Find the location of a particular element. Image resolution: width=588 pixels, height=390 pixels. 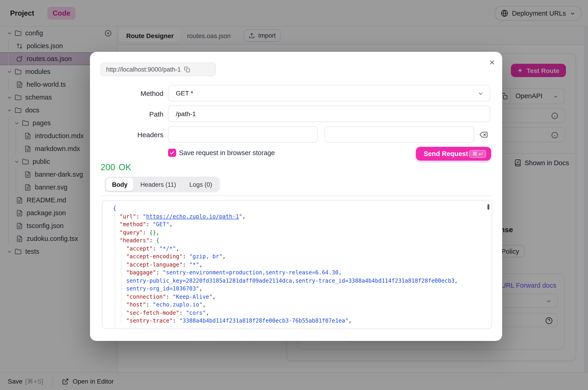

code-scrollbar-thumb is located at coordinates (488, 207).